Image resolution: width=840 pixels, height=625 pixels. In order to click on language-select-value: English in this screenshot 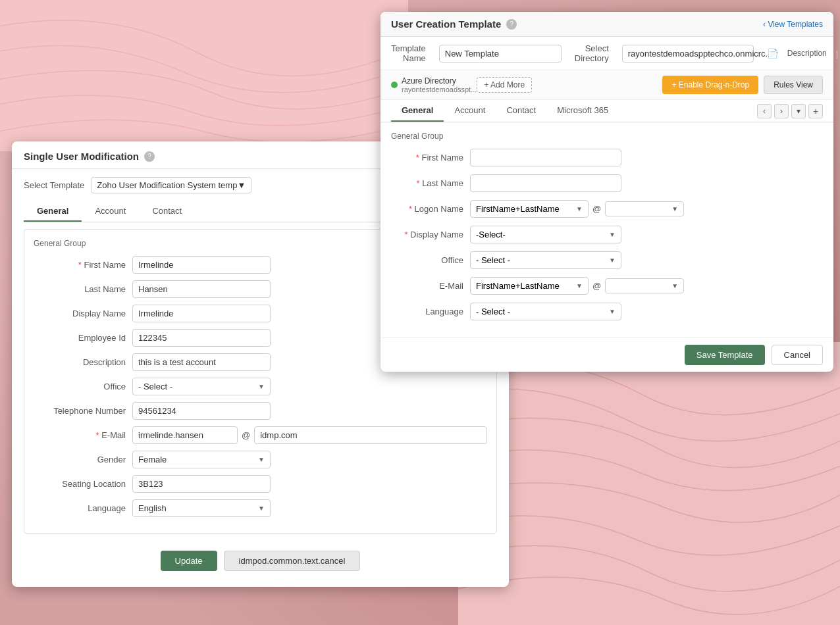, I will do `click(153, 508)`.